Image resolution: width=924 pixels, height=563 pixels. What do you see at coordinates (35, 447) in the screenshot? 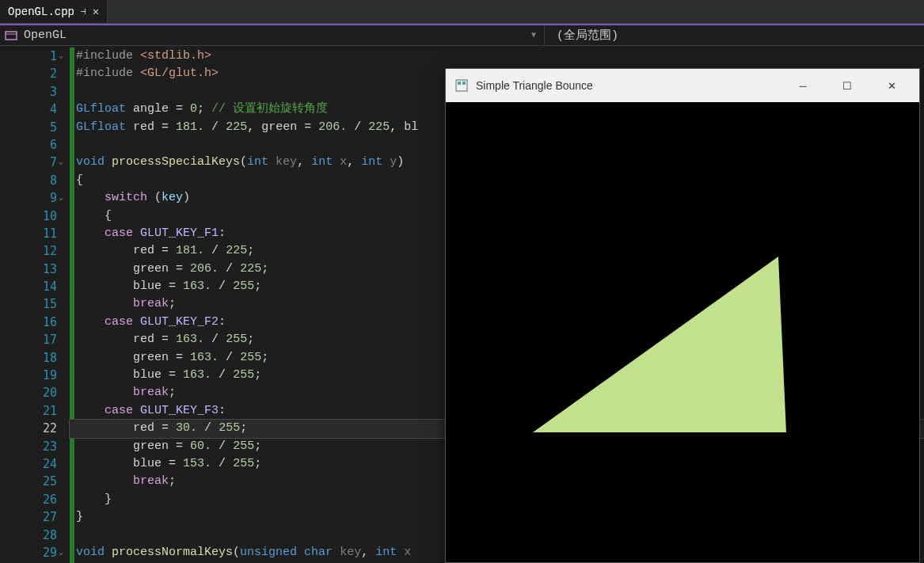
I see `line-number: 23` at bounding box center [35, 447].